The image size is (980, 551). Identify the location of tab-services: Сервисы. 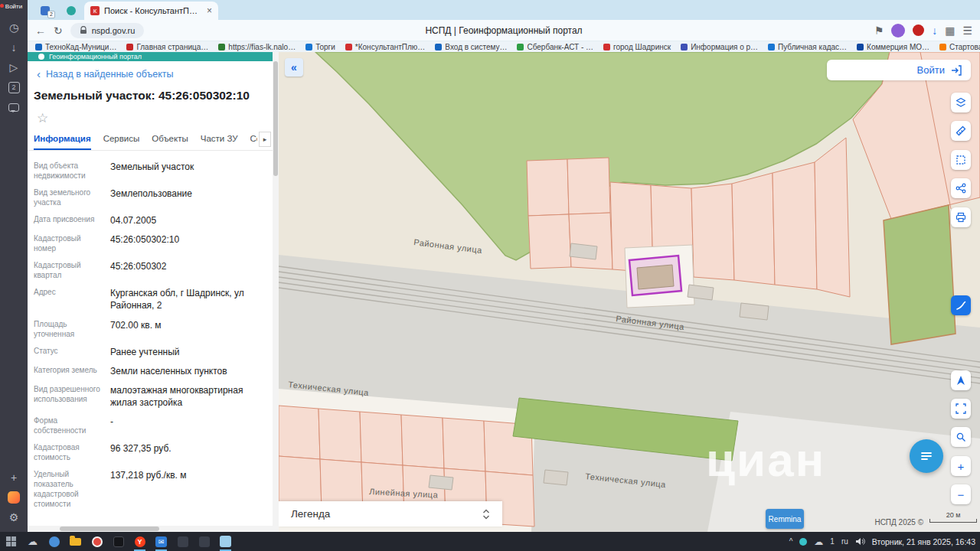
(122, 142).